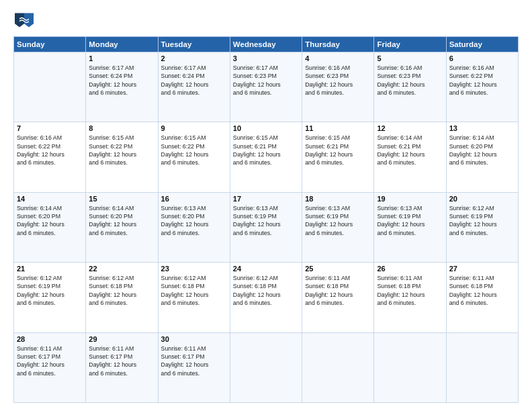 The image size is (532, 411). Describe the element at coordinates (122, 199) in the screenshot. I see `day-number: 15` at that location.